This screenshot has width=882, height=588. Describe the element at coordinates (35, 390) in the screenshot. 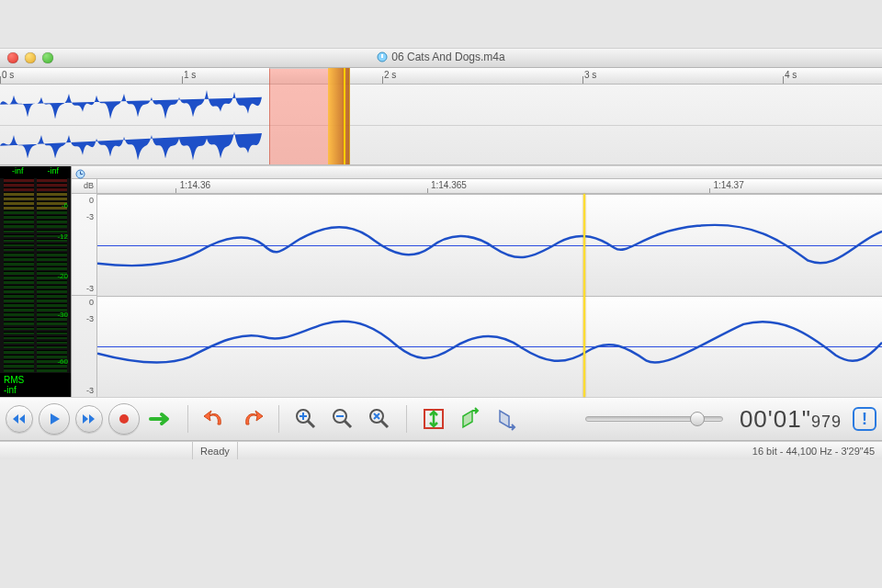

I see `meter-rms-value: -inf` at that location.